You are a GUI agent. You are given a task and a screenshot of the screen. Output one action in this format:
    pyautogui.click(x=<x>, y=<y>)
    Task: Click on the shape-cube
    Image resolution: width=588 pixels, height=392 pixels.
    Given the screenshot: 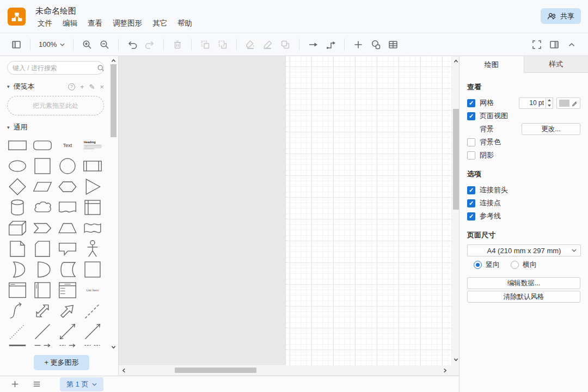 What is the action you would take?
    pyautogui.click(x=17, y=228)
    